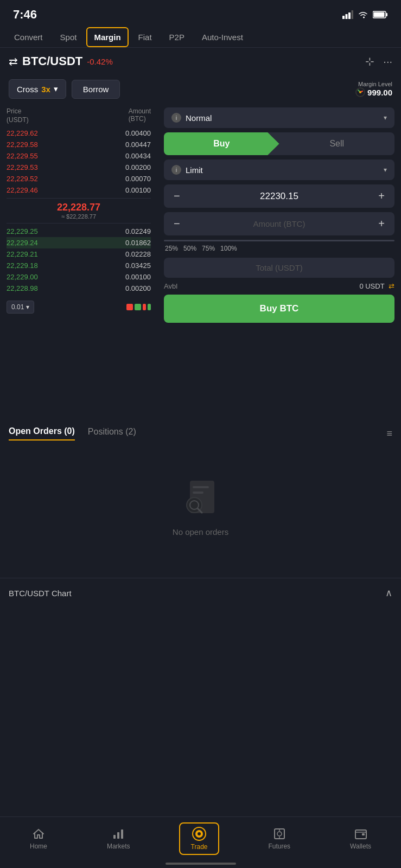  Describe the element at coordinates (107, 37) in the screenshot. I see `tab-margin: Margin` at that location.